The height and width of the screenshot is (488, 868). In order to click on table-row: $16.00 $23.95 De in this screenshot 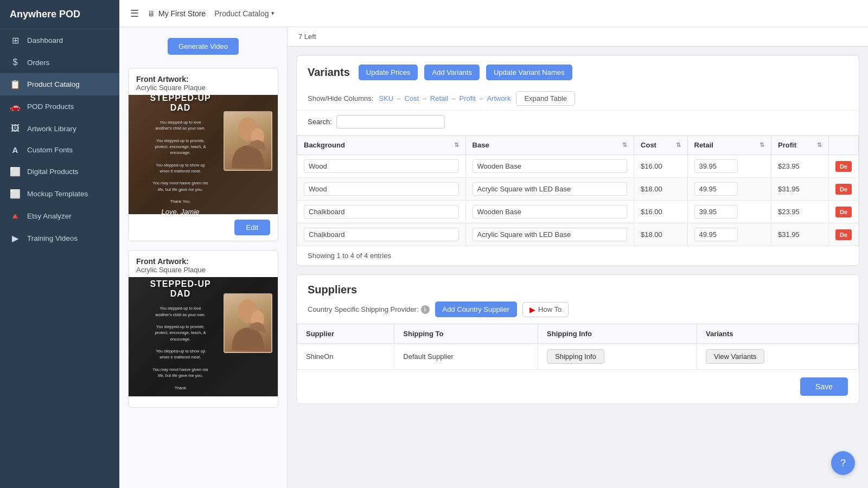, I will do `click(578, 166)`.